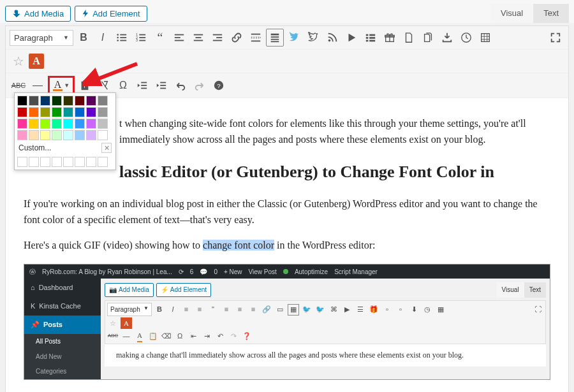 The image size is (574, 392). I want to click on svg-text: T, so click(84, 87).